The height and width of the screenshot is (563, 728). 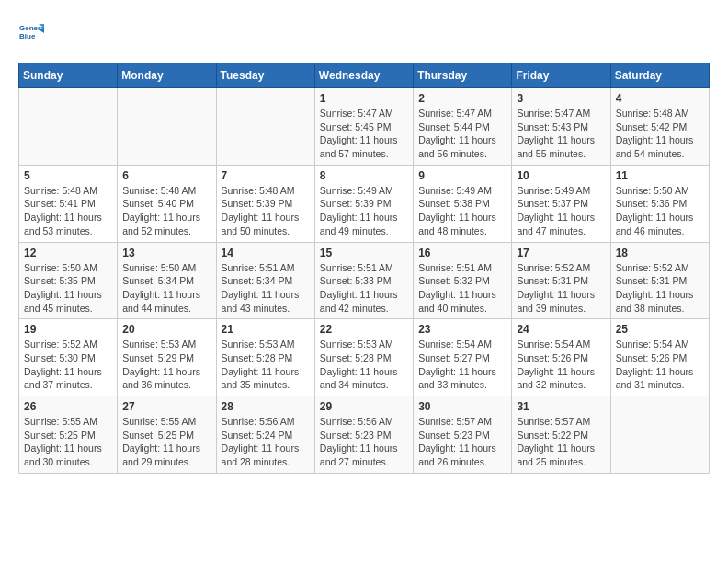 What do you see at coordinates (266, 212) in the screenshot?
I see `day-info: Sunrise: 5:48 AM Sunset: 5:39 PM Dayligh…` at bounding box center [266, 212].